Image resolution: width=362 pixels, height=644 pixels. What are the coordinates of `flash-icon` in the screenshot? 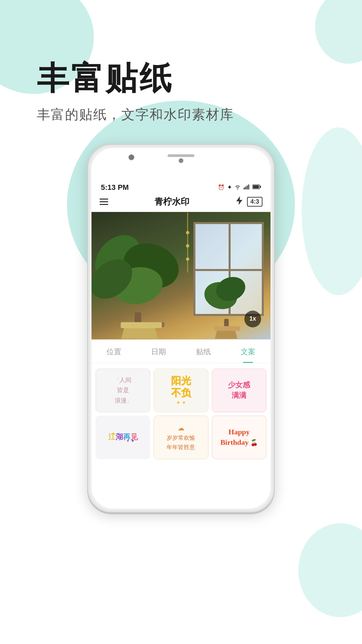 It's located at (239, 202).